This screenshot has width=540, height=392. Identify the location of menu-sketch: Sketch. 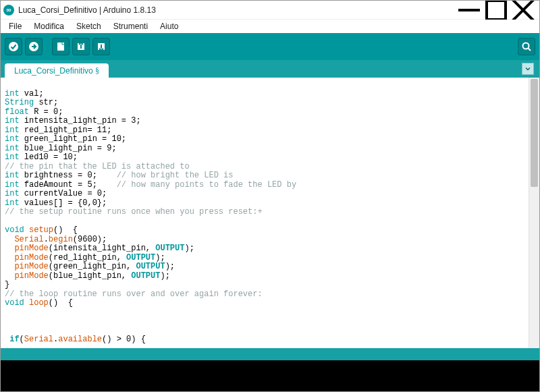
(89, 26).